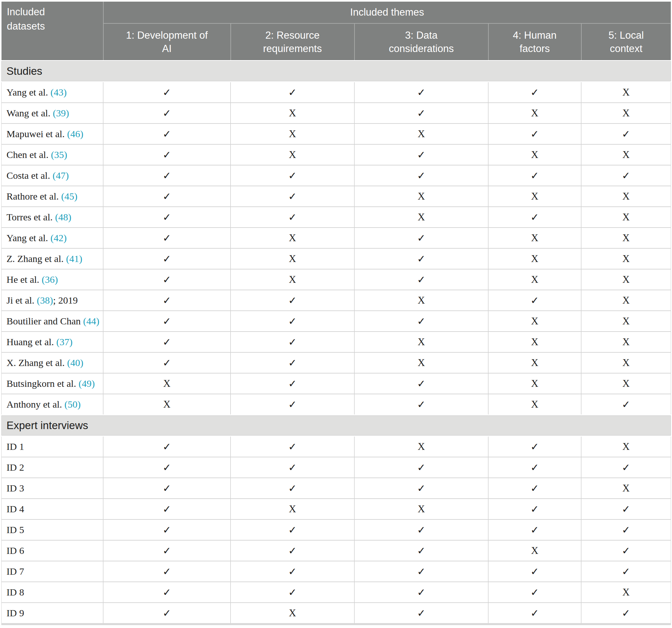  What do you see at coordinates (336, 71) in the screenshot?
I see `section-row: Studies` at bounding box center [336, 71].